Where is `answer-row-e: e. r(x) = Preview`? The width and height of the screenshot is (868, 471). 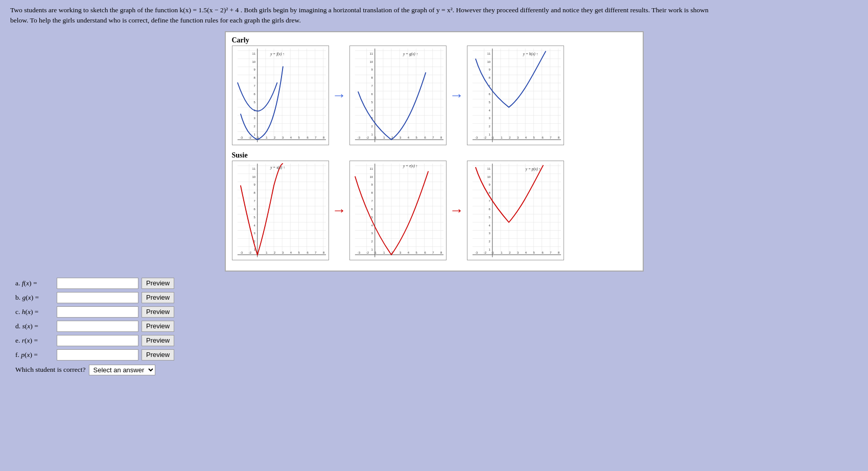 answer-row-e: e. r(x) = Preview is located at coordinates (436, 341).